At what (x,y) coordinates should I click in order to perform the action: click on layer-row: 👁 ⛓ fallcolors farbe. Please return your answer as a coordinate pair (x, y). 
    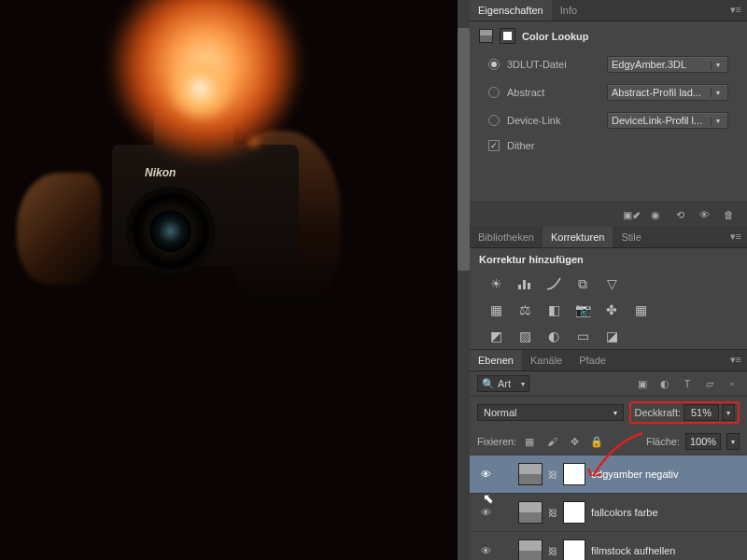
    Looking at the image, I should click on (609, 511).